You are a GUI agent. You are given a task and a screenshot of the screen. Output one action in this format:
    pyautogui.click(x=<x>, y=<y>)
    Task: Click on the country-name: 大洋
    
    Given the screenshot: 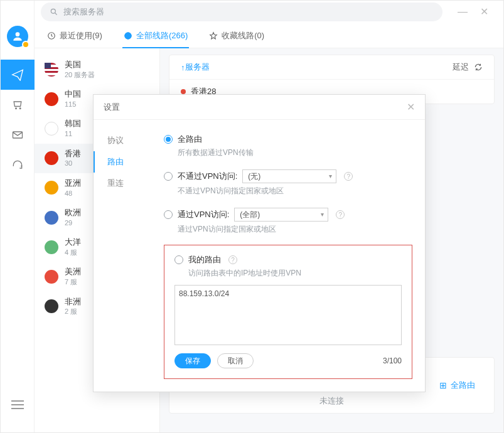 What is the action you would take?
    pyautogui.click(x=73, y=242)
    